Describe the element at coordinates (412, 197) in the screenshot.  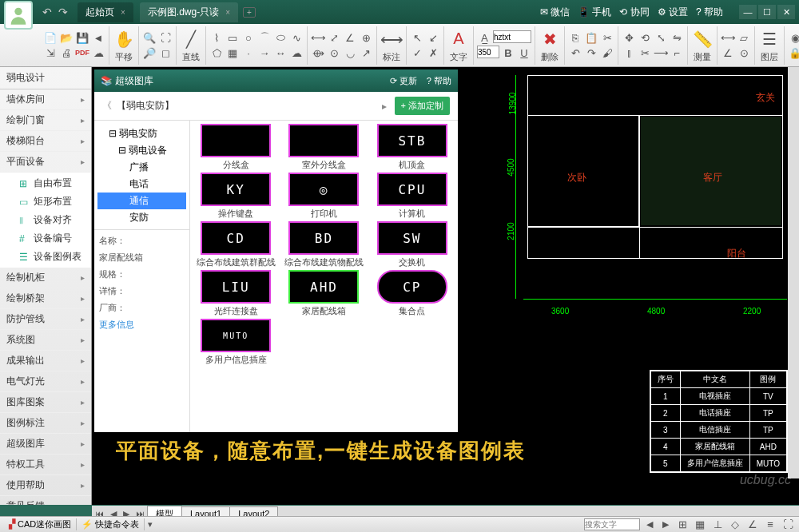
I see `symbol-item: CPU计算机` at that location.